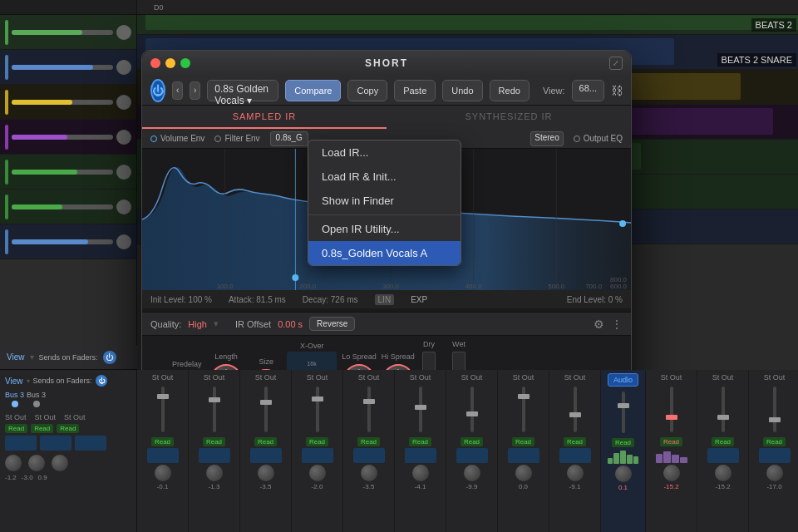  What do you see at coordinates (185, 63) in the screenshot?
I see `maximize-button` at bounding box center [185, 63].